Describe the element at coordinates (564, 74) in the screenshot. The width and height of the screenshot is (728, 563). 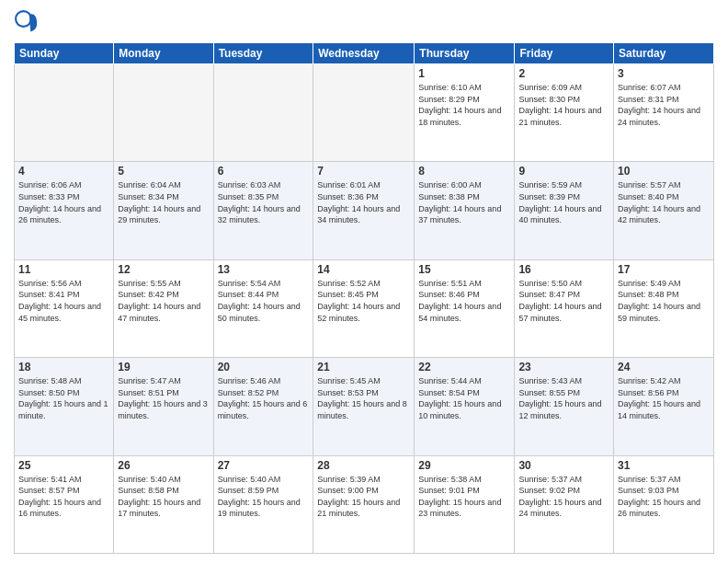
I see `day-number: 2` at that location.